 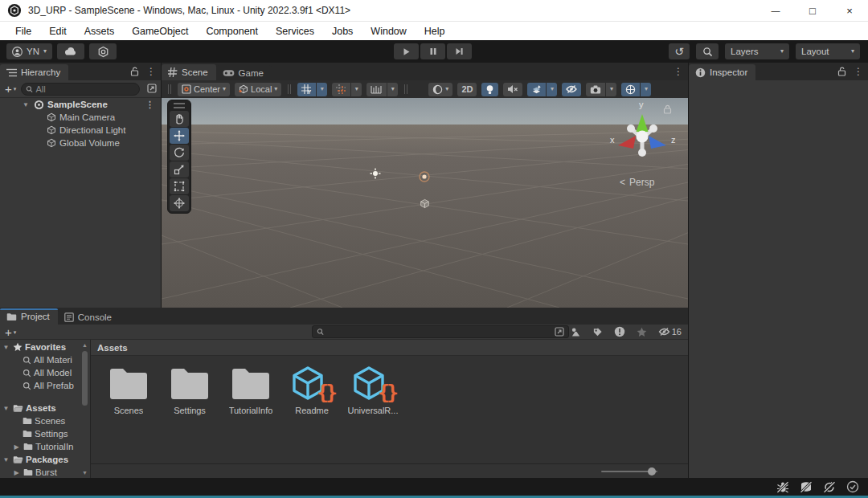 I want to click on grid-visibility-dropdown: ▾, so click(x=321, y=90).